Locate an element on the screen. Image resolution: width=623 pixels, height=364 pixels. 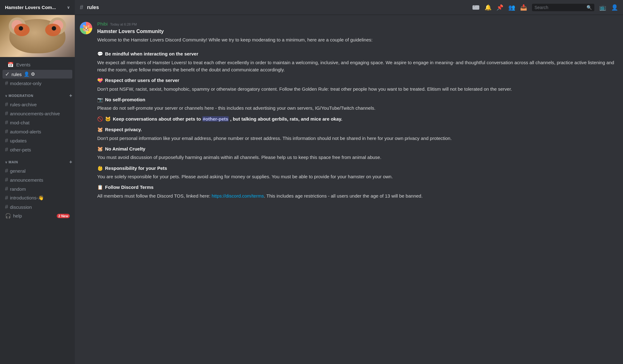
rule-8-text: All members must follow the Discord TOS,… is located at coordinates (358, 196).